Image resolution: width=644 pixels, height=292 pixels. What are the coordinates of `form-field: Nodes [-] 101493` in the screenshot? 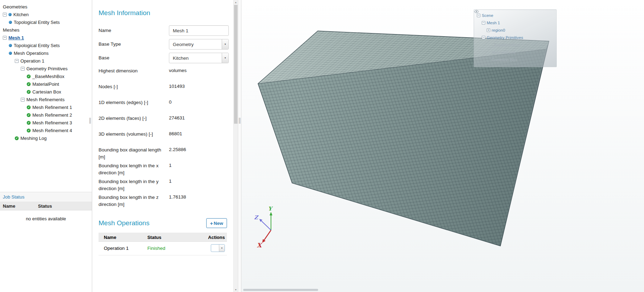 It's located at (163, 91).